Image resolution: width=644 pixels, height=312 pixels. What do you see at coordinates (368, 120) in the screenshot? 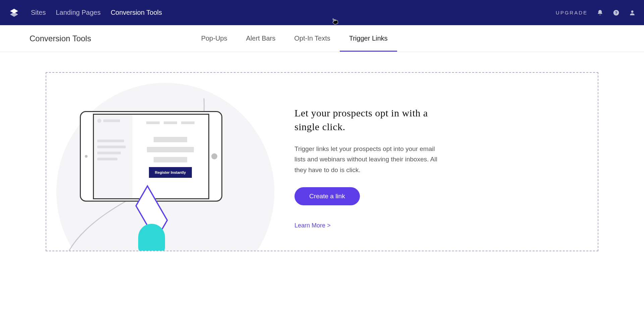
I see `panel-headline: Let your prospects opt in with a single …` at bounding box center [368, 120].